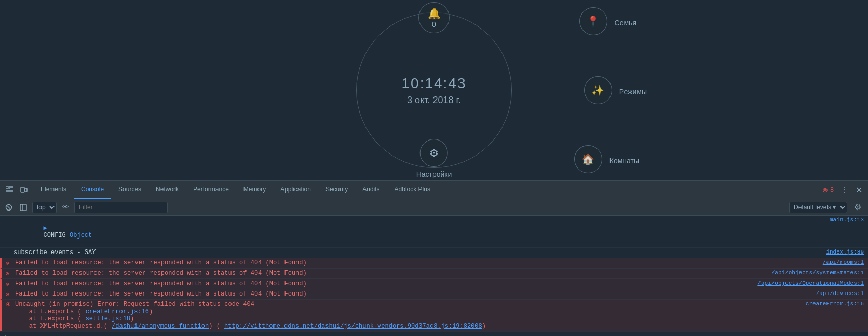 This screenshot has height=336, width=868. I want to click on bell-icon-circle: 🔔 0, so click(434, 18).